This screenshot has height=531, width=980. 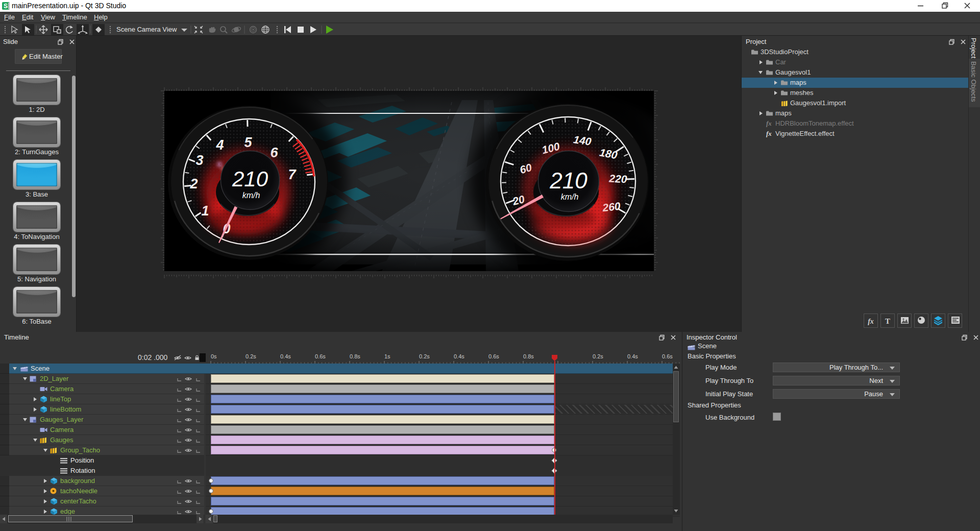 What do you see at coordinates (248, 142) in the screenshot?
I see `svg-text: 5` at bounding box center [248, 142].